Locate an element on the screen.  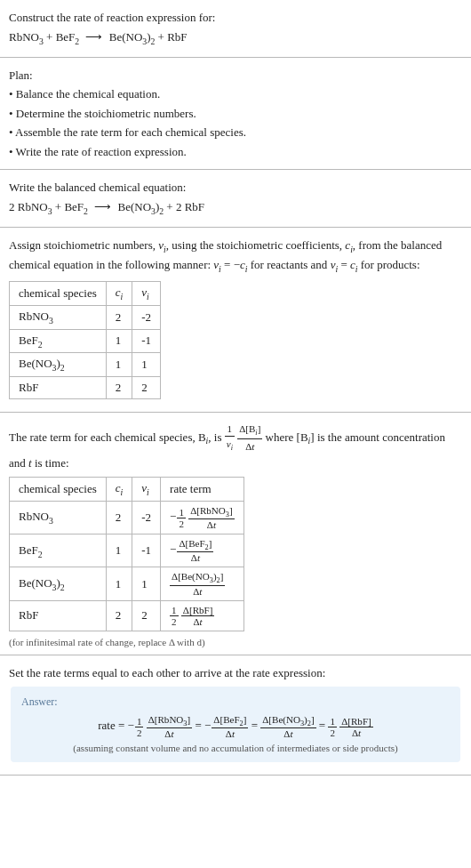
balanced-equation: 2 RbNO3 + BeF2 ⟶ Be(NO3)2 + 2 RbF is located at coordinates (236, 208).